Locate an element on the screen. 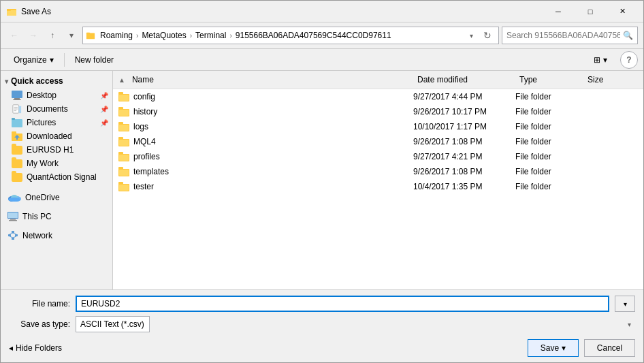  file-date-cell: 10/10/2017 1:17 PM is located at coordinates (464, 127).